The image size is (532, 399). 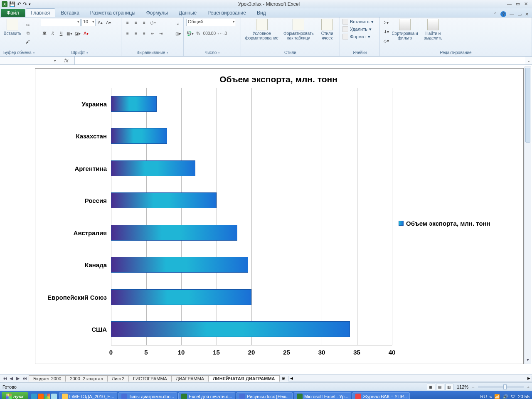 I want to click on clipboard-launcher-icon: ▫, so click(x=34, y=53).